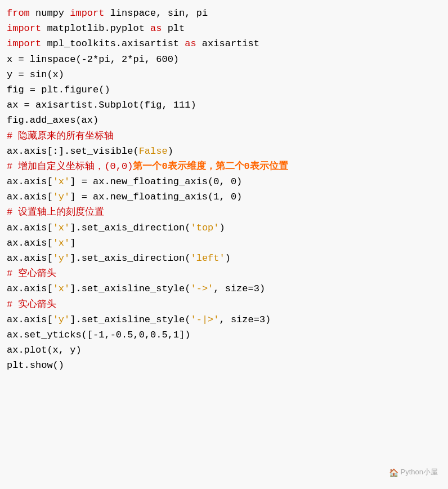 Image resolution: width=448 pixels, height=489 pixels. I want to click on code-token: ax.set_yticks([-1,-0.5,0,0.5,1]), so click(98, 335).